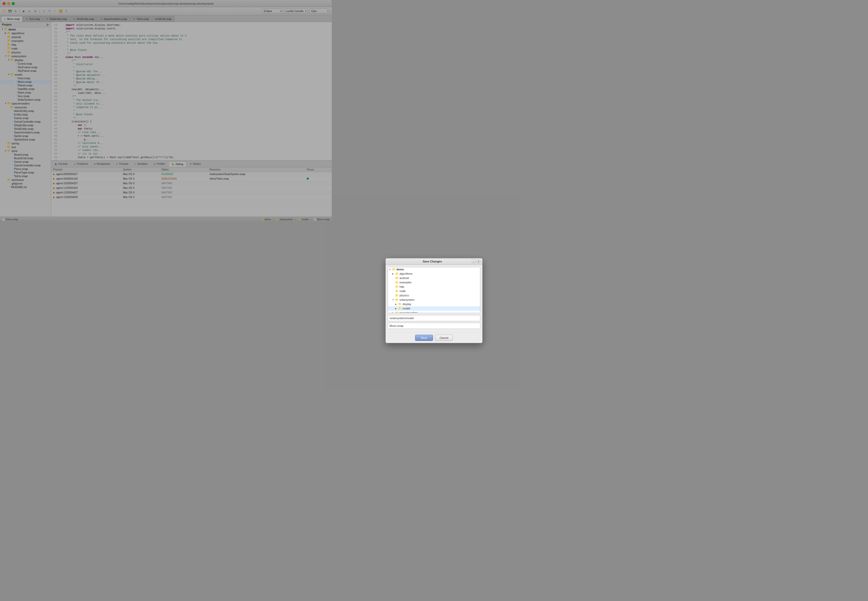 This screenshot has width=868, height=601. Describe the element at coordinates (166, 111) in the screenshot. I see `modal-overlay: Save Changes — ✕ ▼ 📁 demo ▶ 📁 algorithms` at that location.